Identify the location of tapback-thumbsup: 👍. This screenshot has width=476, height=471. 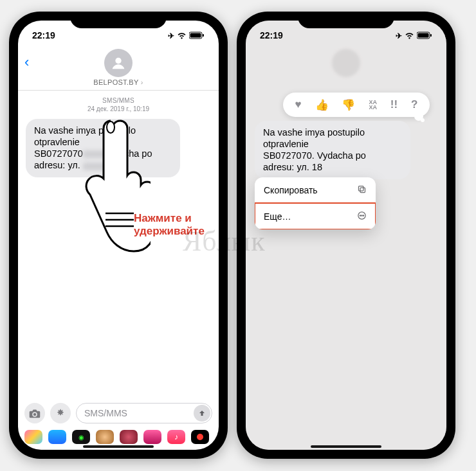
(322, 105).